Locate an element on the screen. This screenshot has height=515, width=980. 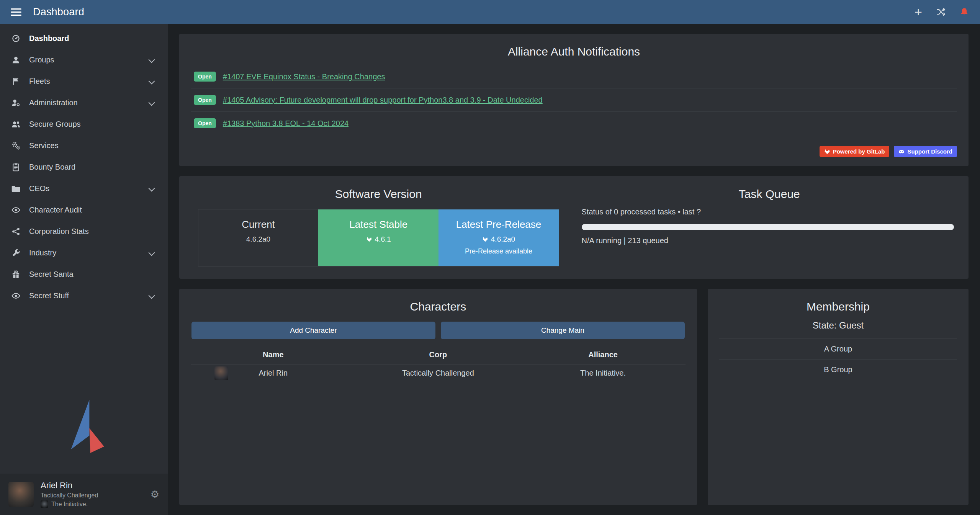
character-table-row: Ariel Rin Tactically Challenged The Init… is located at coordinates (438, 373).